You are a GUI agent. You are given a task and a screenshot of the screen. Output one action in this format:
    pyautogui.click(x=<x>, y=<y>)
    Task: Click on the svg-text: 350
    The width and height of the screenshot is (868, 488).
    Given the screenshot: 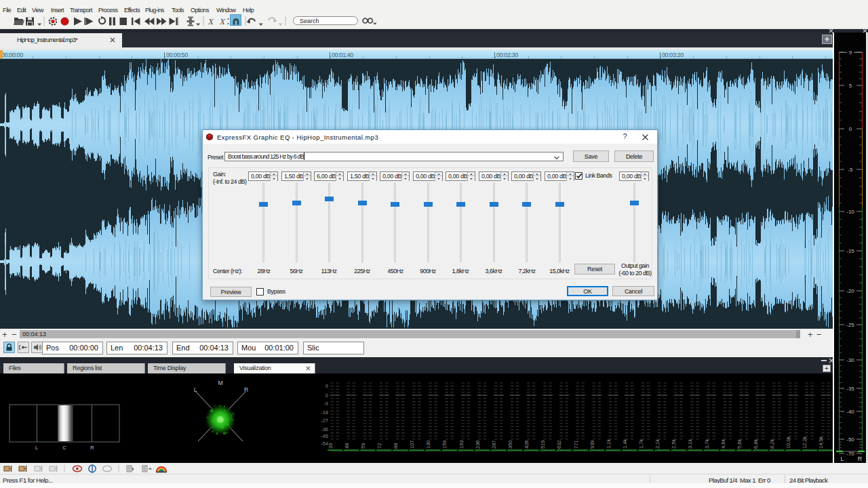 What is the action you would take?
    pyautogui.click(x=510, y=445)
    